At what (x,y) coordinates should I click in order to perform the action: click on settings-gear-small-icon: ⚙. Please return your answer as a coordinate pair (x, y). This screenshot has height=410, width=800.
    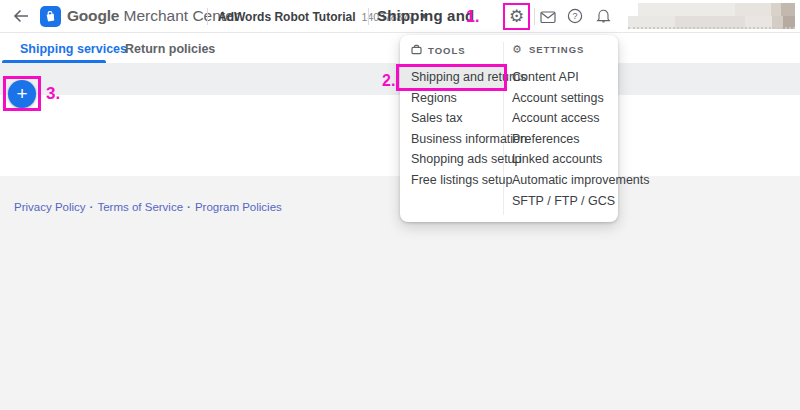
    Looking at the image, I should click on (518, 50).